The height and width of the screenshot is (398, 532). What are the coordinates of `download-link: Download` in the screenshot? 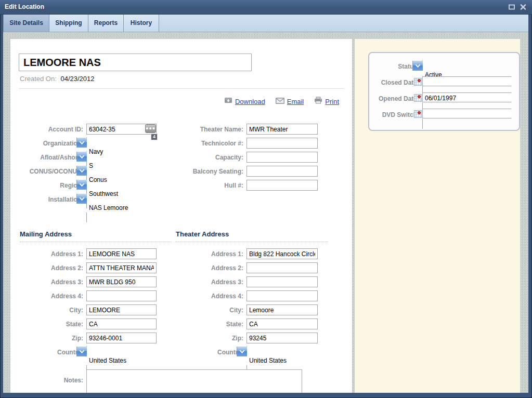 It's located at (244, 101).